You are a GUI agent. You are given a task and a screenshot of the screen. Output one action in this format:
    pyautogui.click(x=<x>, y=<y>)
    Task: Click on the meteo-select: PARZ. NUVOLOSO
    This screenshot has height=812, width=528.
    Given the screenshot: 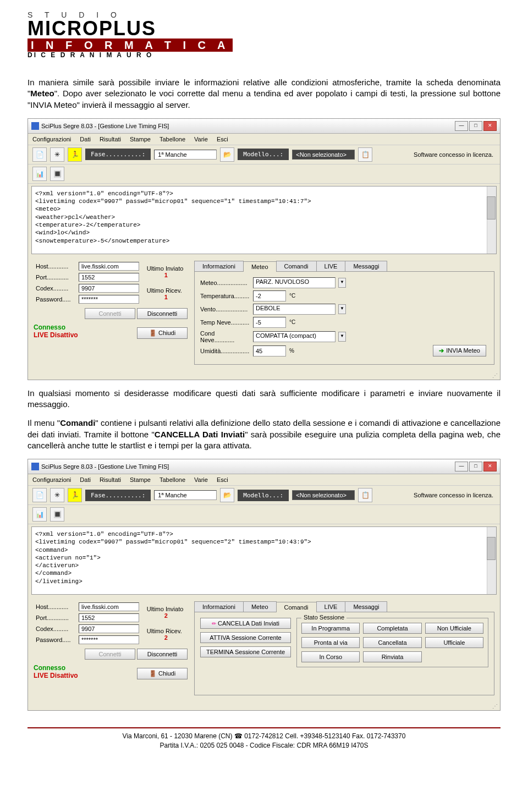 What is the action you would take?
    pyautogui.click(x=294, y=283)
    